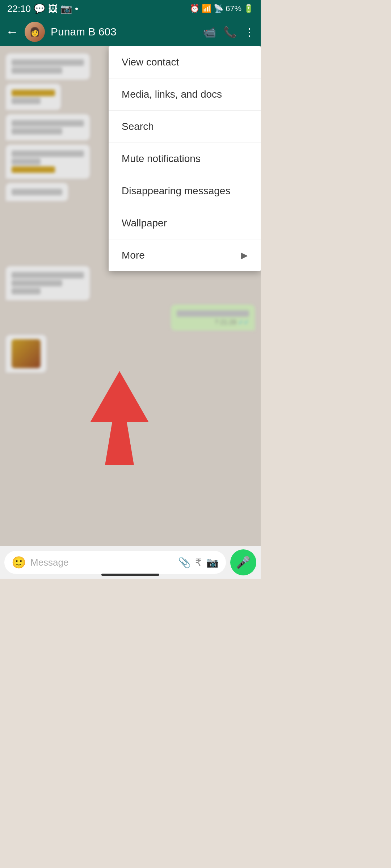  What do you see at coordinates (185, 127) in the screenshot?
I see `menu-item-search: Search` at bounding box center [185, 127].